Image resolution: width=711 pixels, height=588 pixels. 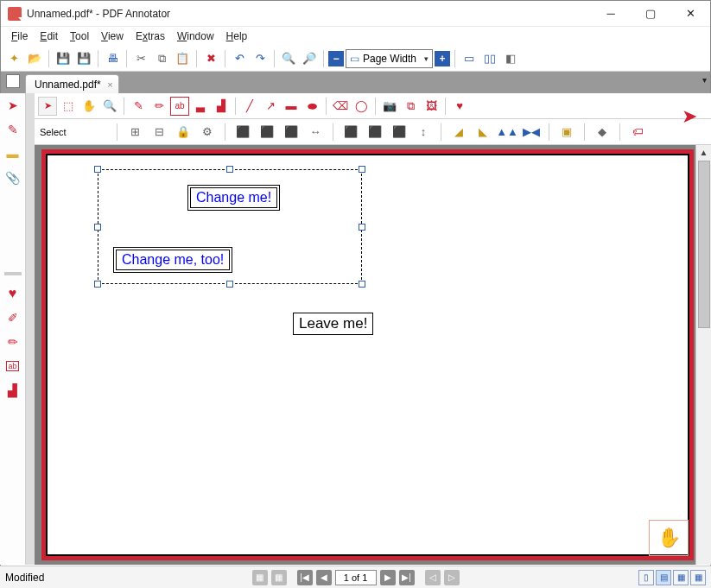 What do you see at coordinates (13, 318) in the screenshot?
I see `marker-tool: ✐` at bounding box center [13, 318].